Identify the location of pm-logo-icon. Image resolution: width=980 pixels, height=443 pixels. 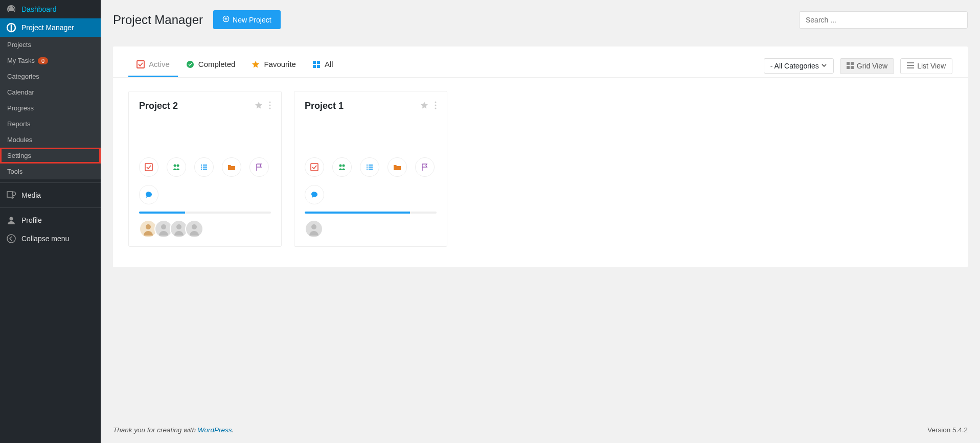
(11, 28).